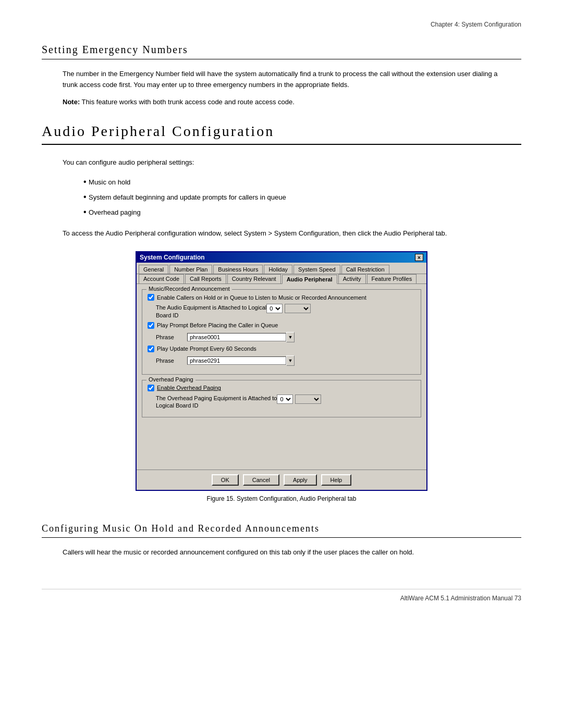 This screenshot has height=728, width=563. What do you see at coordinates (237, 337) in the screenshot?
I see `phrase1-input` at bounding box center [237, 337].